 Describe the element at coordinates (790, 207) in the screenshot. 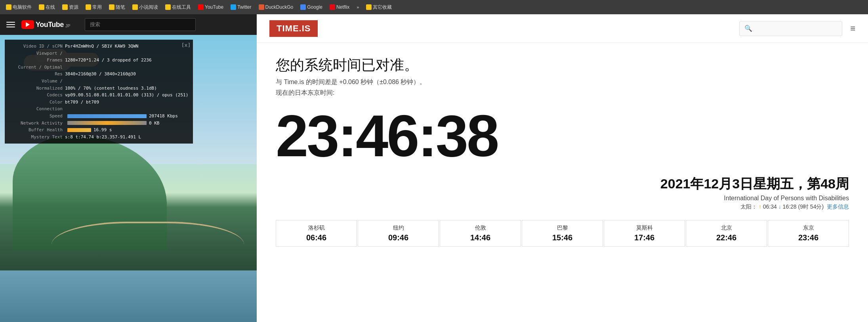

I see `sunset-time: 16:28` at that location.